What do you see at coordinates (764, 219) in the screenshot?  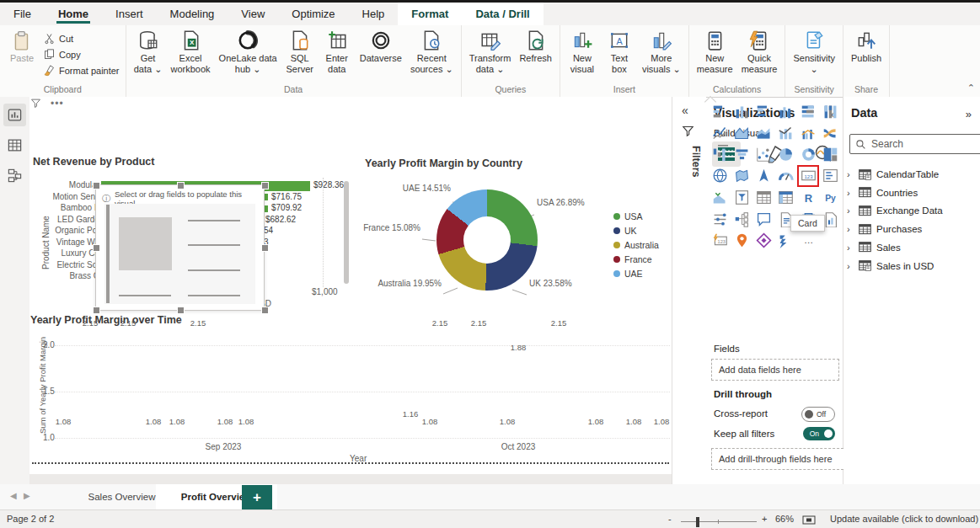 I see `viz-icon-qa` at bounding box center [764, 219].